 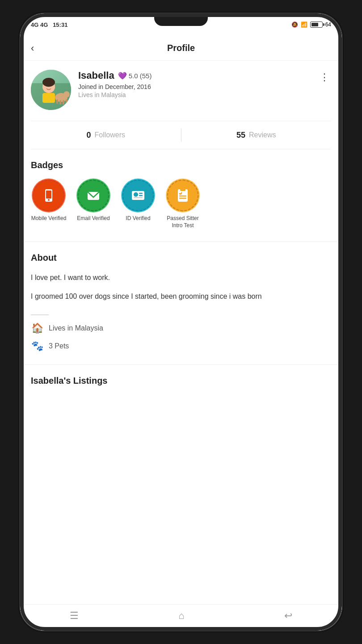 What do you see at coordinates (205, 76) in the screenshot?
I see `name-row: Isabella 💜 5.0 (55)` at bounding box center [205, 76].